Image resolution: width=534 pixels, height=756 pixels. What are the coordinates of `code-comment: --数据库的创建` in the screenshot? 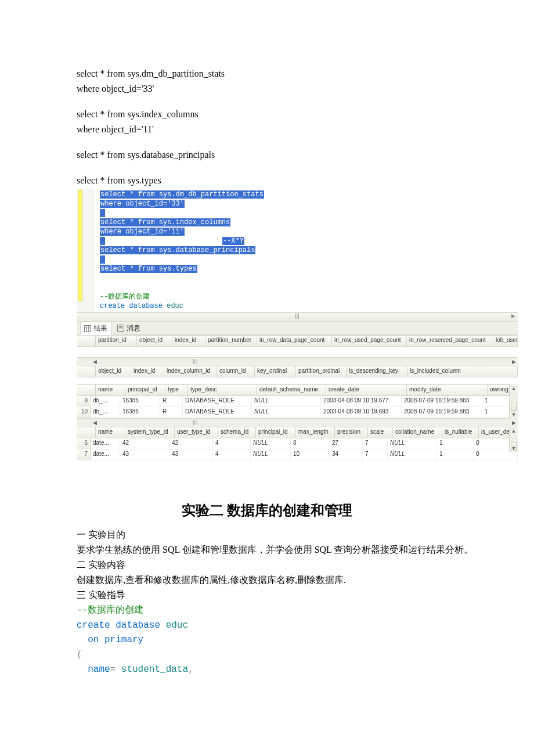 It's located at (110, 610).